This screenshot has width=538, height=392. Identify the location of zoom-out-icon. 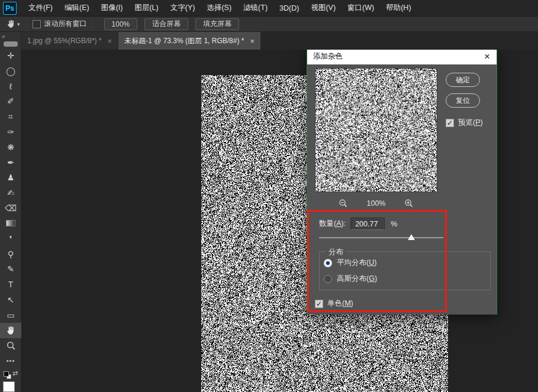
(343, 203).